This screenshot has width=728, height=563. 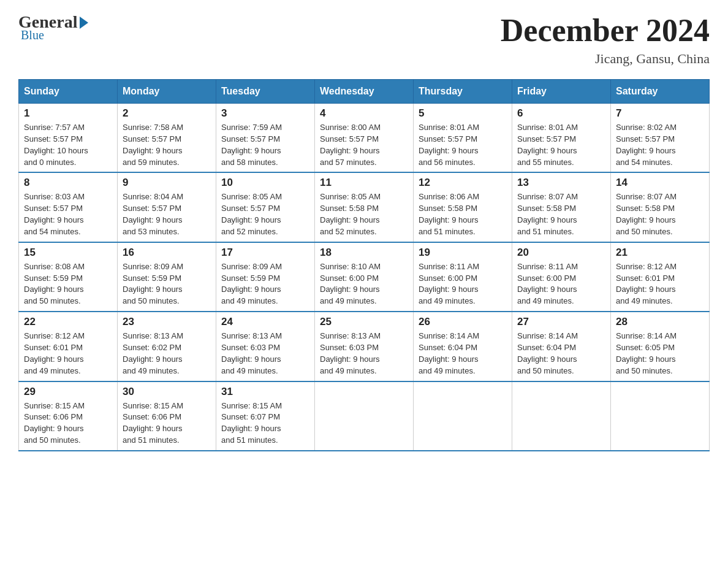 What do you see at coordinates (463, 113) in the screenshot?
I see `day-number: 5` at bounding box center [463, 113].